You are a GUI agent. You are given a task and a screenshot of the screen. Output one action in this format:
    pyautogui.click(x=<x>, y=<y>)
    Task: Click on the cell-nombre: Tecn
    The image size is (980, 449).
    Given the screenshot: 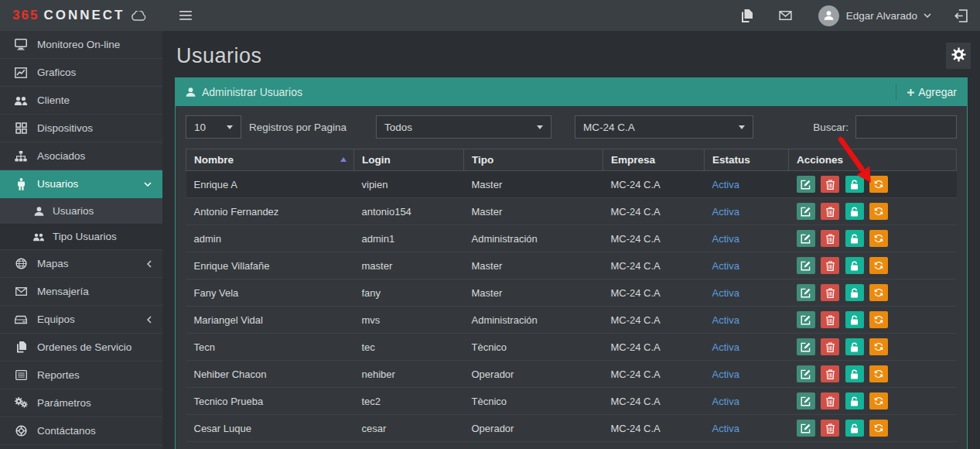 What is the action you would take?
    pyautogui.click(x=271, y=347)
    